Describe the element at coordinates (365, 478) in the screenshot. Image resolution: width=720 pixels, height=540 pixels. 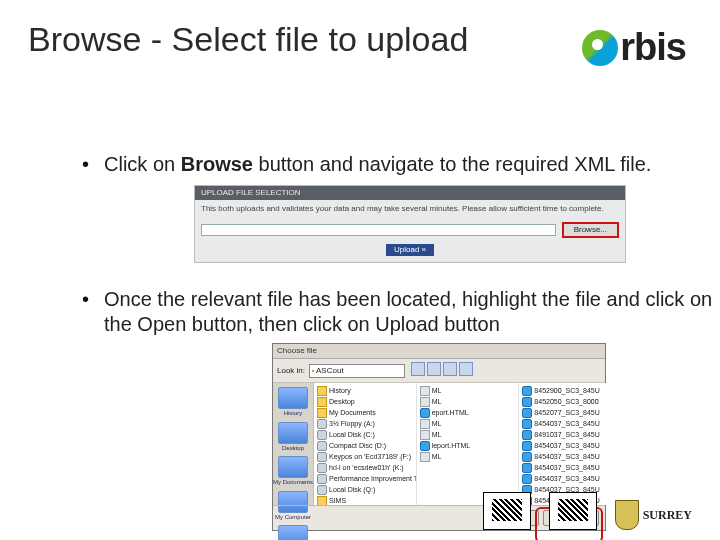
I see `file-entry: Performance Improvement Team on 'escdata…` at that location.